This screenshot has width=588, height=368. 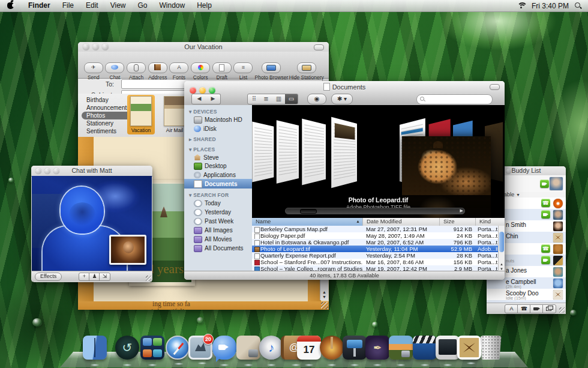 What do you see at coordinates (218, 128) in the screenshot?
I see `sidebar-item-idisk: iDisk` at bounding box center [218, 128].